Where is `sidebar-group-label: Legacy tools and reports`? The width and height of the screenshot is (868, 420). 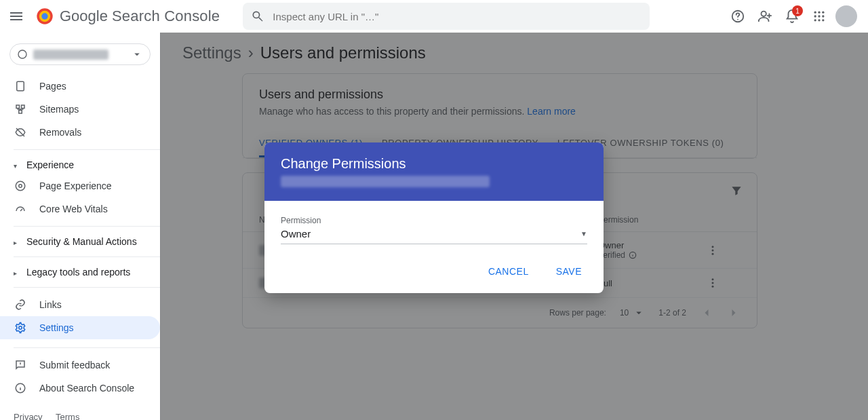 sidebar-group-label: Legacy tools and reports is located at coordinates (79, 272).